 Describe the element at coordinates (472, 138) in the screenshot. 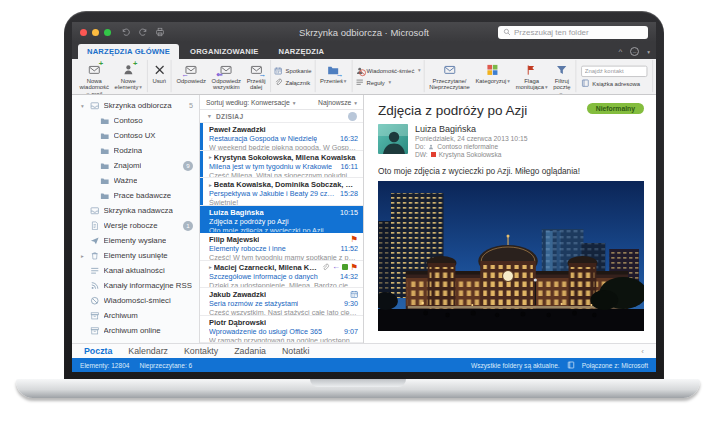

I see `message-date: Poniedziałek, 24 czerwca 2013 10:15` at that location.